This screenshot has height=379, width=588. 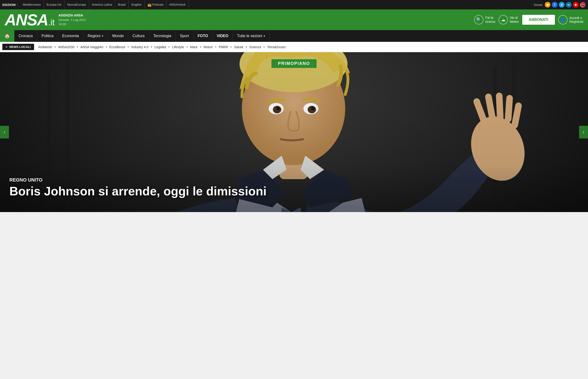 I want to click on hero-label: PRIMOPIANO, so click(x=294, y=63).